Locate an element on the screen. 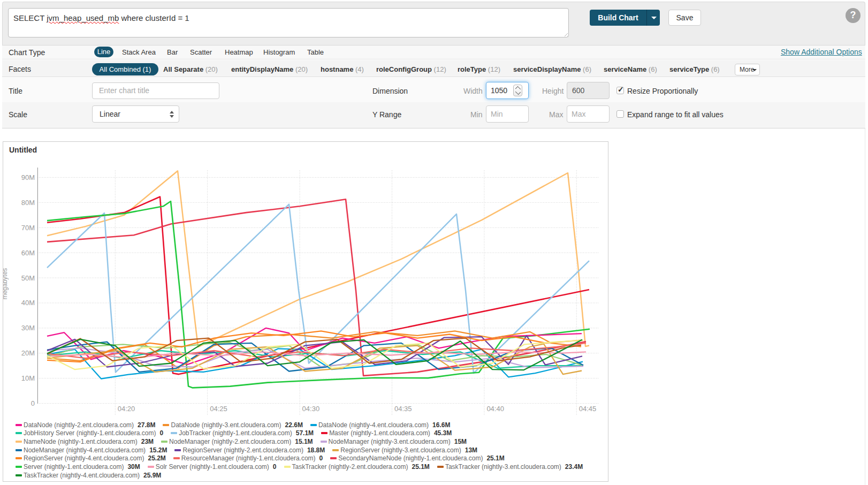 The height and width of the screenshot is (485, 868). svg-text: 10M is located at coordinates (28, 378).